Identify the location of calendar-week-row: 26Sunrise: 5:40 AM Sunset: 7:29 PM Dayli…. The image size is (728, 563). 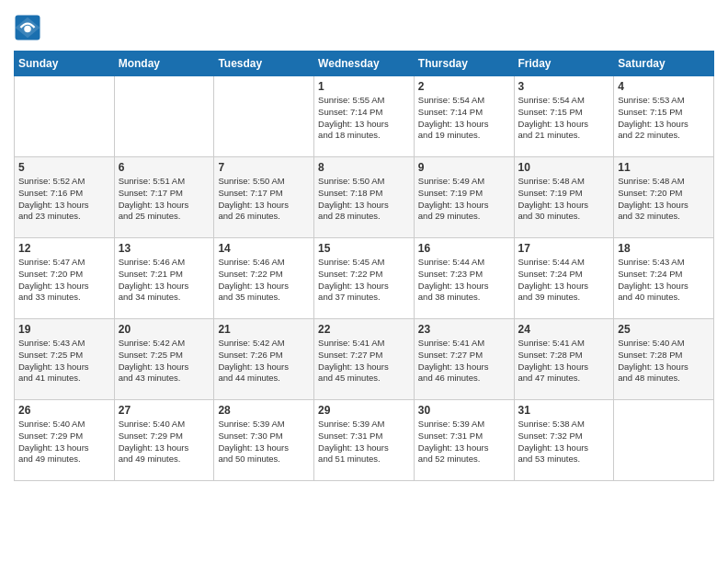
(364, 441).